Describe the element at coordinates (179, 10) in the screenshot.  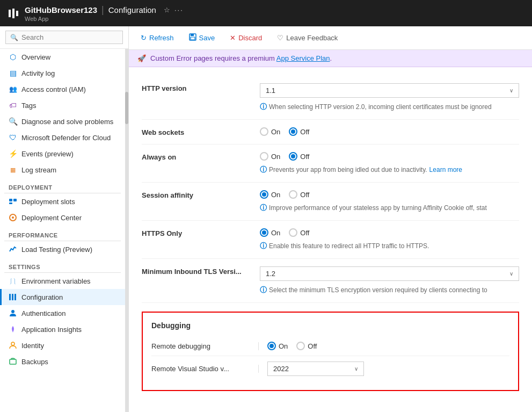
I see `more-options-icon: ···` at that location.